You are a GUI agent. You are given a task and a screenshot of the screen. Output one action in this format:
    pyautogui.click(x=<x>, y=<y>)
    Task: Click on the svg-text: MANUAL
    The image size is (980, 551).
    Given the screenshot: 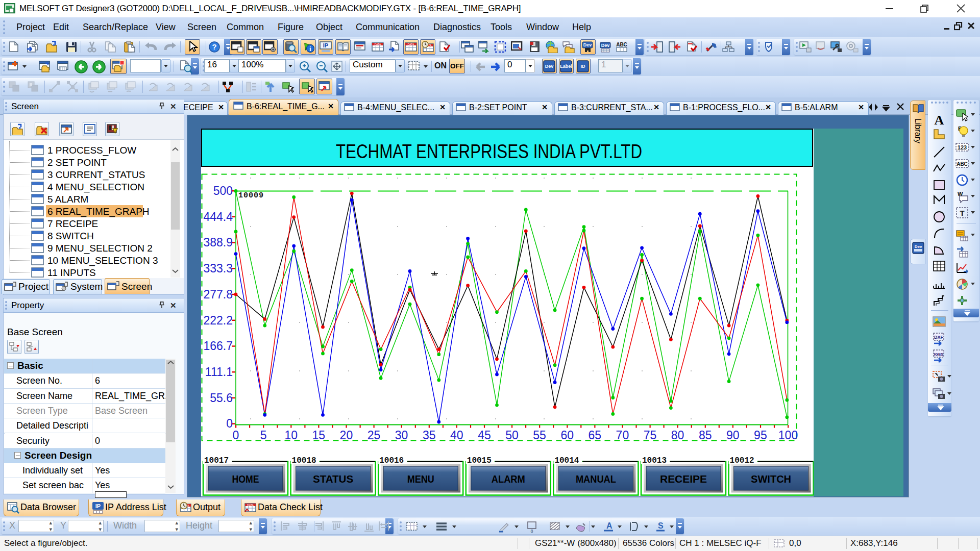 What is the action you would take?
    pyautogui.click(x=596, y=479)
    